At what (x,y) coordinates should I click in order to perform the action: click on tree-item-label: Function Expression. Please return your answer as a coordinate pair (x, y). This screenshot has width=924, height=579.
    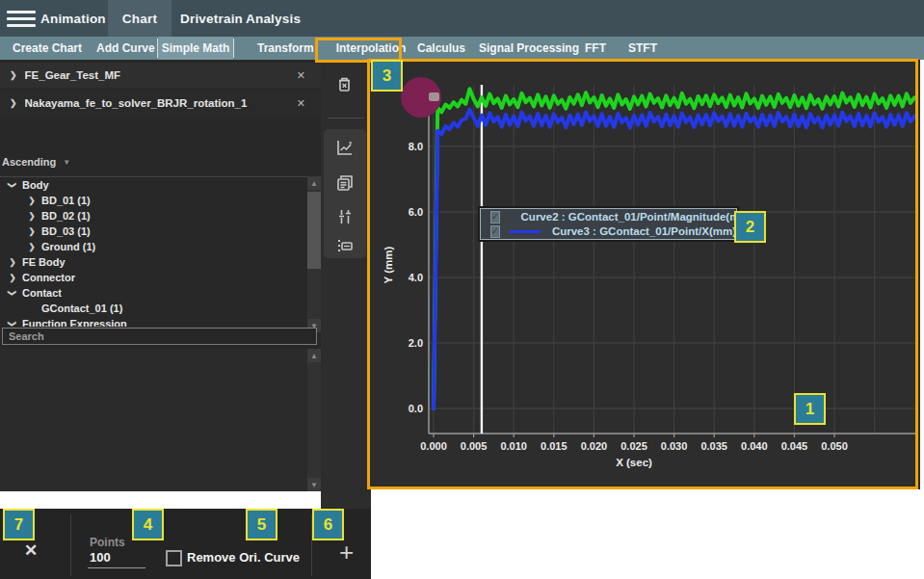
    Looking at the image, I should click on (75, 322).